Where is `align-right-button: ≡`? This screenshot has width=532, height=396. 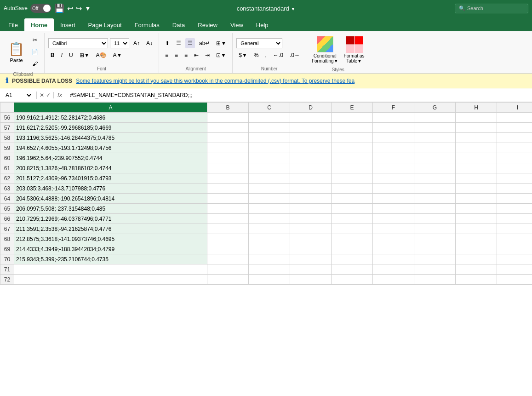 align-right-button: ≡ is located at coordinates (186, 55).